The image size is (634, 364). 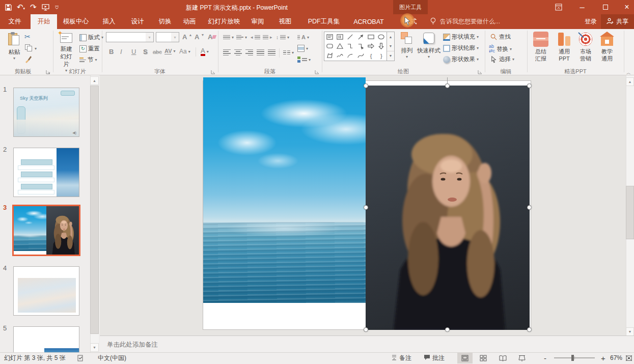 What do you see at coordinates (80, 358) in the screenshot?
I see `spell-check-icon` at bounding box center [80, 358].